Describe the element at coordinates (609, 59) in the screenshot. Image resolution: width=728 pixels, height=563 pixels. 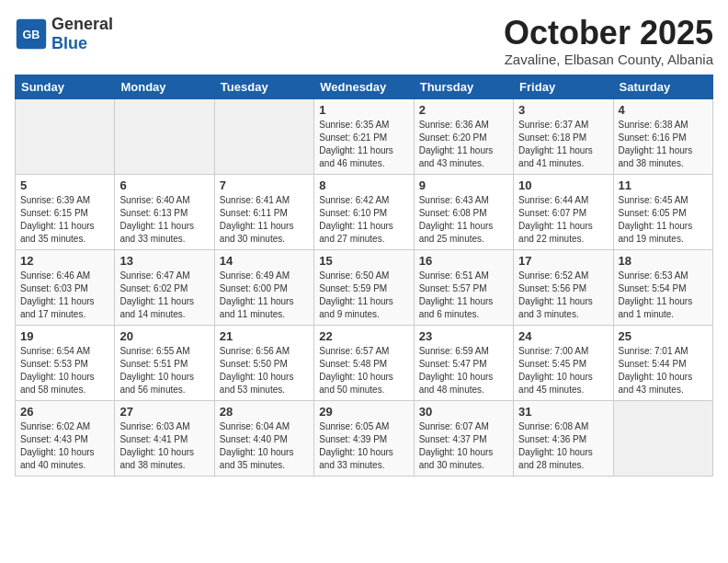
I see `location-subtitle: Zavaline, Elbasan County, Albania` at that location.